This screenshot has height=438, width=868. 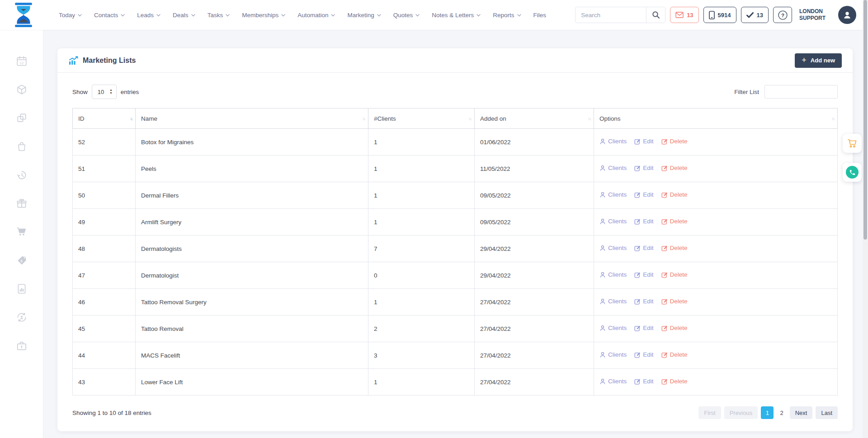 I want to click on column-header-clients: #Clients↑↓, so click(x=421, y=118).